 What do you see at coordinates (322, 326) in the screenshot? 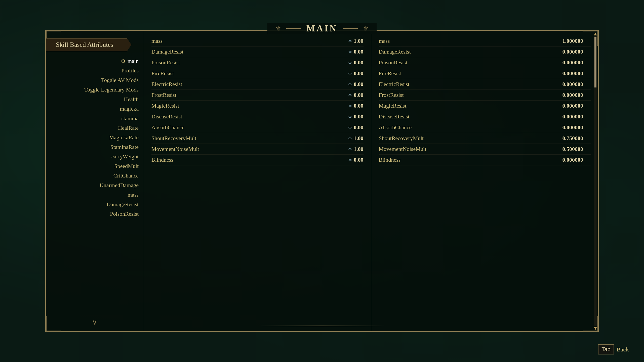
I see `bottom-bar-line` at bounding box center [322, 326].